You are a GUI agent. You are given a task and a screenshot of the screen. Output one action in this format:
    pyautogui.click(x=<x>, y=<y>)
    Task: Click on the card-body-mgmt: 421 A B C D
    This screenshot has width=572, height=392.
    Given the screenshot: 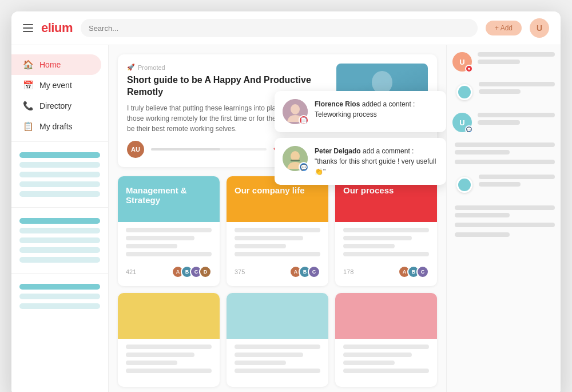 What is the action you would take?
    pyautogui.click(x=169, y=254)
    